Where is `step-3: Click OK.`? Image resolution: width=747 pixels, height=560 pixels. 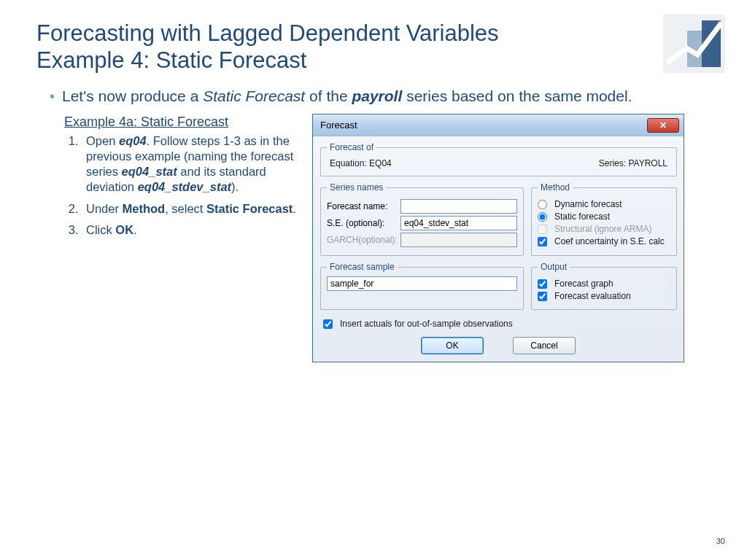 step-3: Click OK. is located at coordinates (190, 230).